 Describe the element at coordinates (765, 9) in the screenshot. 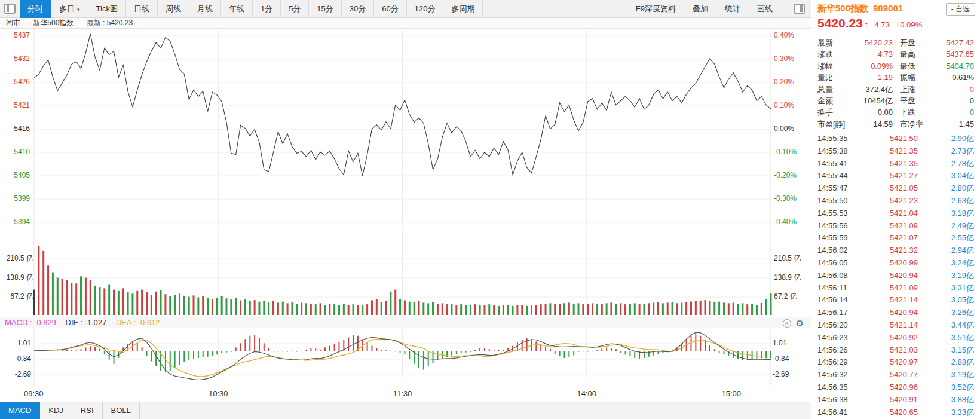

I see `toolbar-action-画线: 画线` at that location.